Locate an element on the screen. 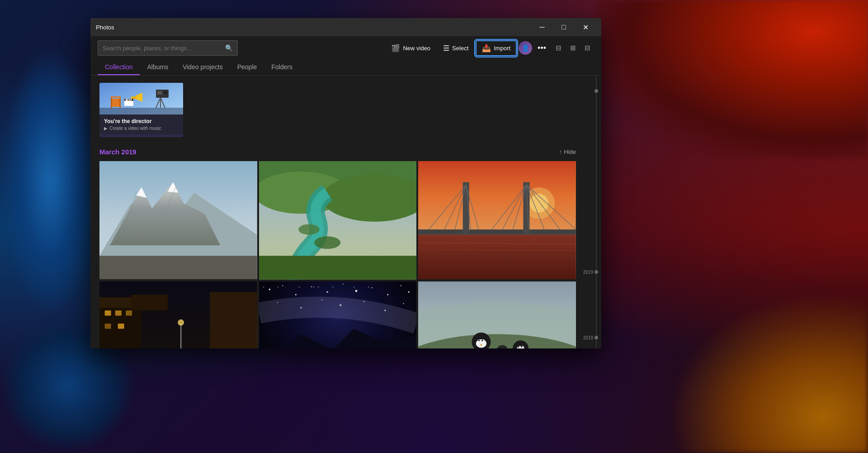  promo-title: You're the director is located at coordinates (141, 121).